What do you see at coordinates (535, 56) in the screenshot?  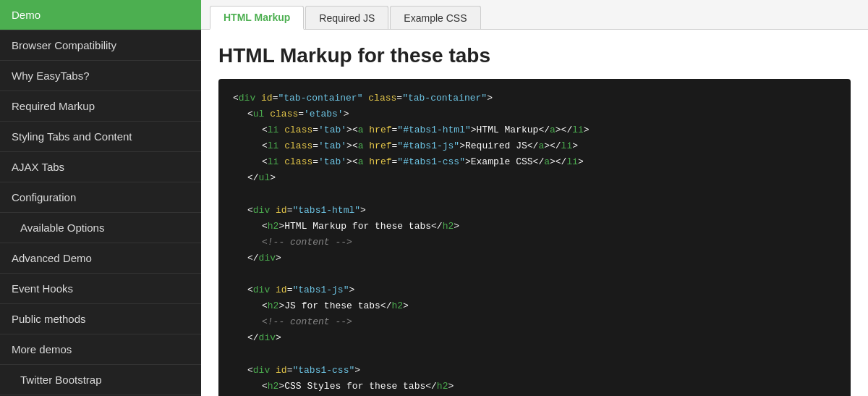 I see `page-title: HTML Markup for these tabs` at bounding box center [535, 56].